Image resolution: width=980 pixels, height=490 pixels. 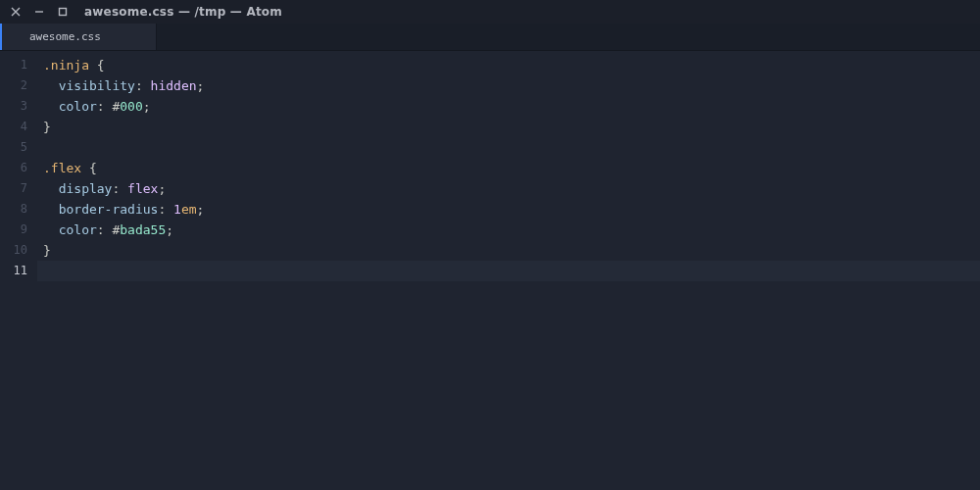 What do you see at coordinates (509, 188) in the screenshot?
I see `code-line: display: flex;` at bounding box center [509, 188].